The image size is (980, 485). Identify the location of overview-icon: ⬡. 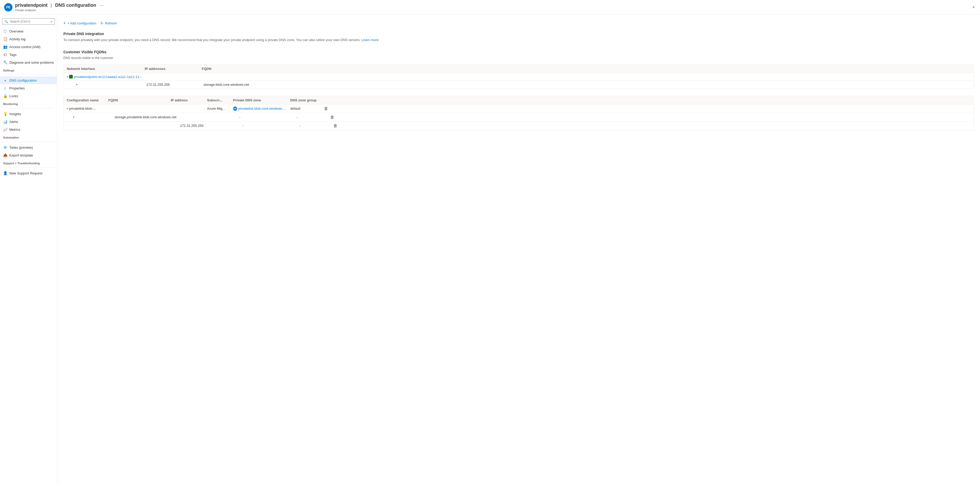
(5, 31).